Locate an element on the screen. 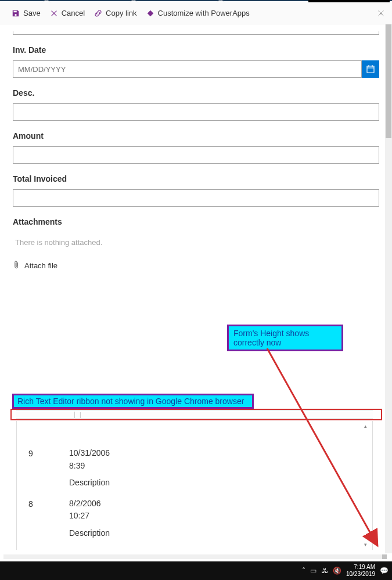  taskbar-date: 10/23/2019 is located at coordinates (361, 574).